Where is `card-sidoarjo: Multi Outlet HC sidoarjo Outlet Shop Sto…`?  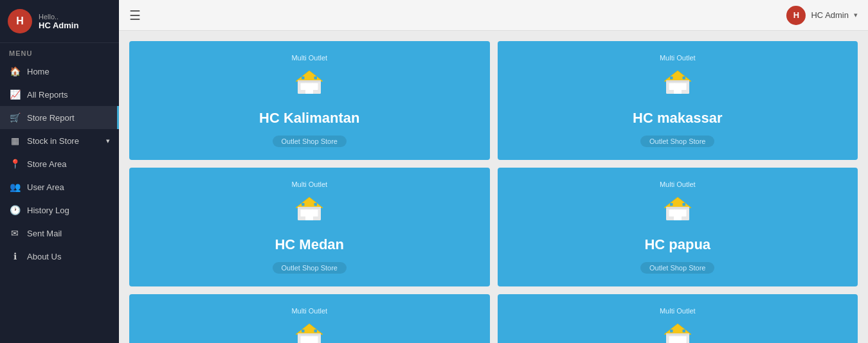 card-sidoarjo: Multi Outlet HC sidoarjo Outlet Shop Sto… is located at coordinates (310, 319).